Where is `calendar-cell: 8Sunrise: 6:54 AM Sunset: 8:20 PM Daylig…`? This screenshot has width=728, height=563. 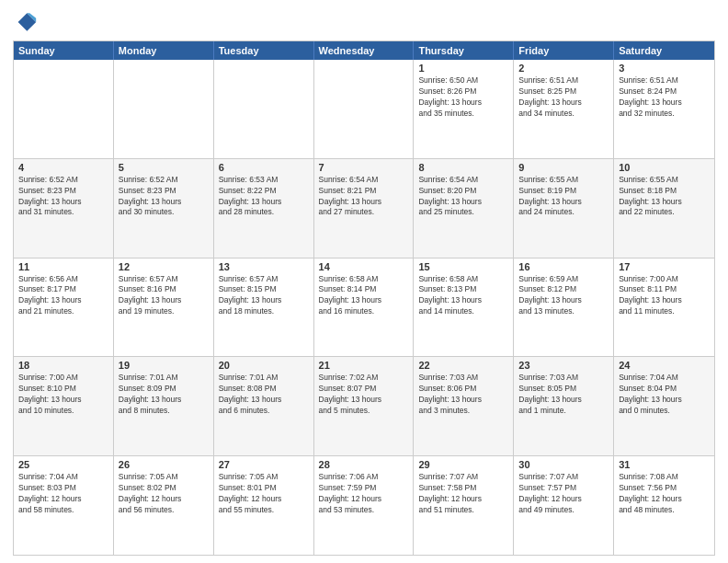 calendar-cell: 8Sunrise: 6:54 AM Sunset: 8:20 PM Daylig… is located at coordinates (463, 208).